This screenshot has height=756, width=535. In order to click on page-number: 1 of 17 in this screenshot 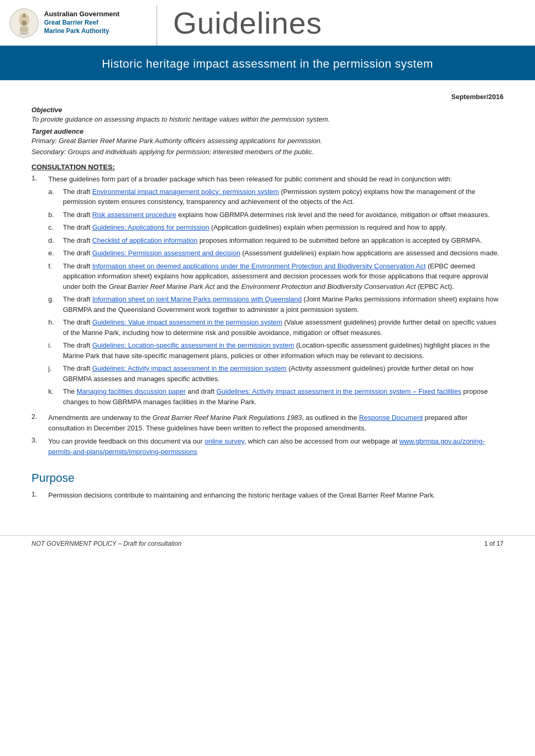, I will do `click(494, 544)`.